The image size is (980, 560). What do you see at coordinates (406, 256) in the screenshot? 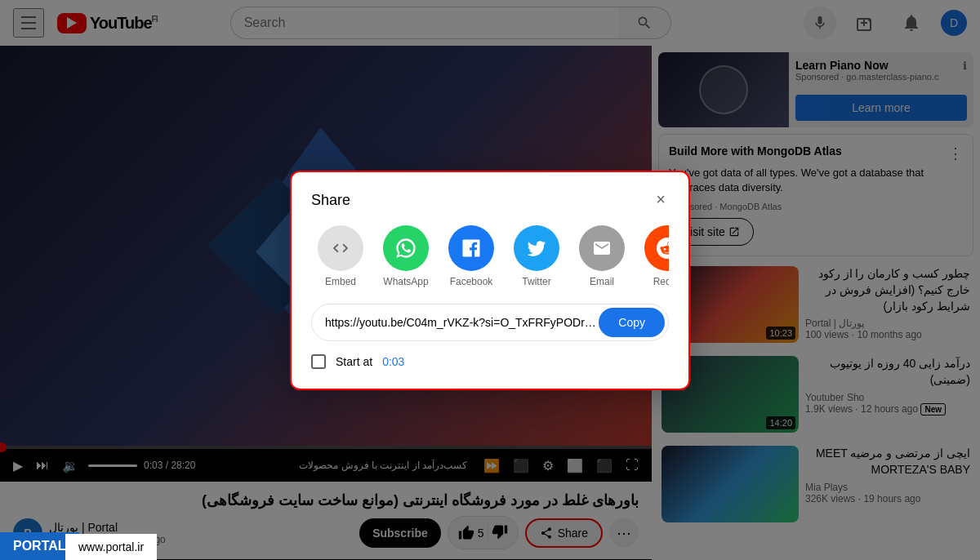
I see `share-item-whatsapp: WhatsApp` at bounding box center [406, 256].